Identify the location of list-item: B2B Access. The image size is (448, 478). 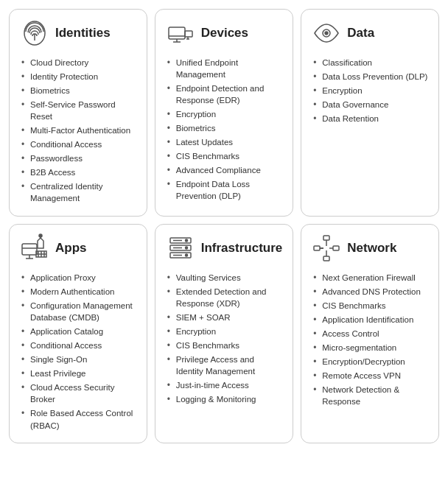
(78, 172).